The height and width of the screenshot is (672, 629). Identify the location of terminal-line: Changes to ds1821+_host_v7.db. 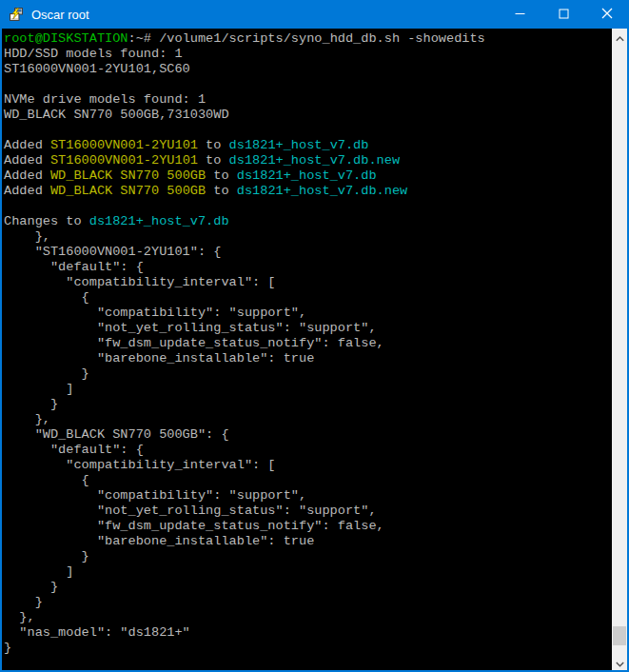
(308, 222).